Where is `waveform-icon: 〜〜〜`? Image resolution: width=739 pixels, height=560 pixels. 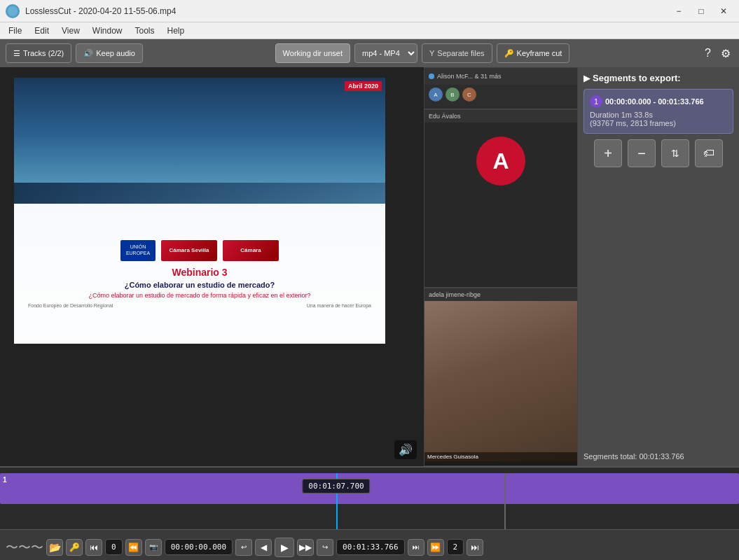
waveform-icon: 〜〜〜 is located at coordinates (25, 547).